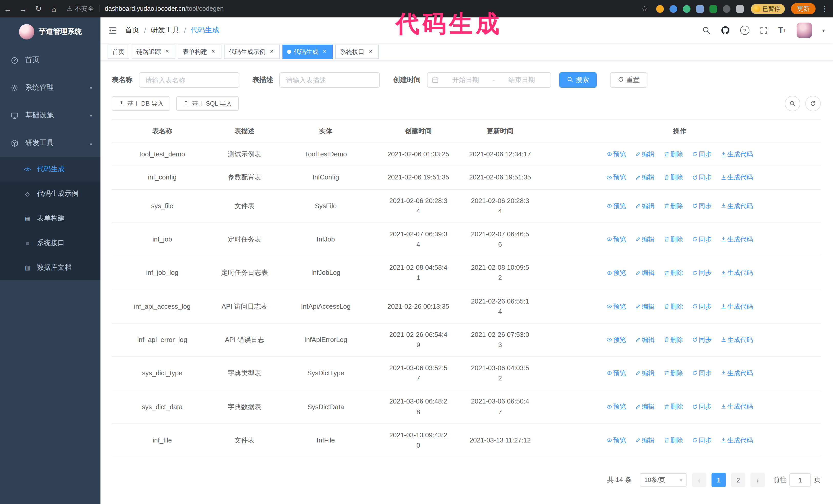 The width and height of the screenshot is (833, 504). What do you see at coordinates (825, 9) in the screenshot?
I see `browser-menu-icon: ⋮` at bounding box center [825, 9].